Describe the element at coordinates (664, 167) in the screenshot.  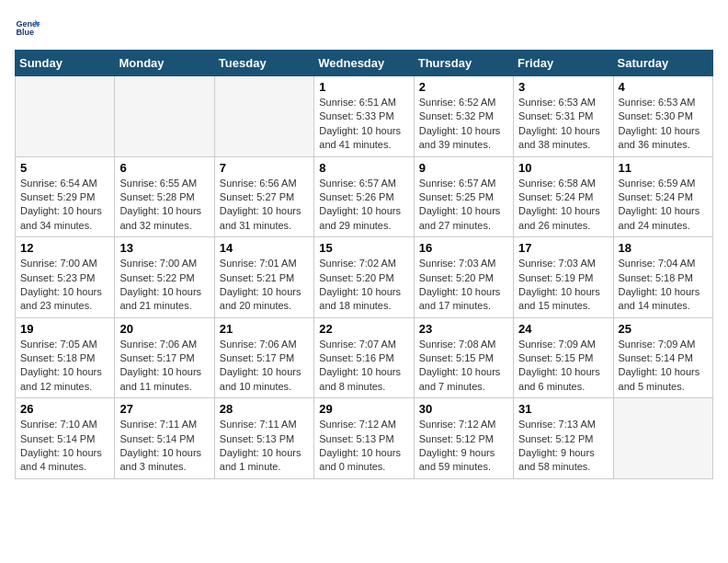
I see `day-number: 11` at that location.